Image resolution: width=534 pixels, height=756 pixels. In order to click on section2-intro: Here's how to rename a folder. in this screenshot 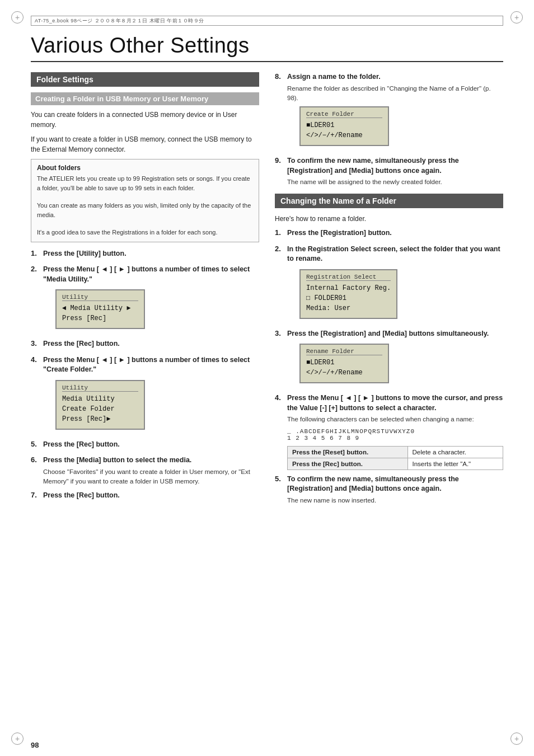, I will do `click(389, 219)`.